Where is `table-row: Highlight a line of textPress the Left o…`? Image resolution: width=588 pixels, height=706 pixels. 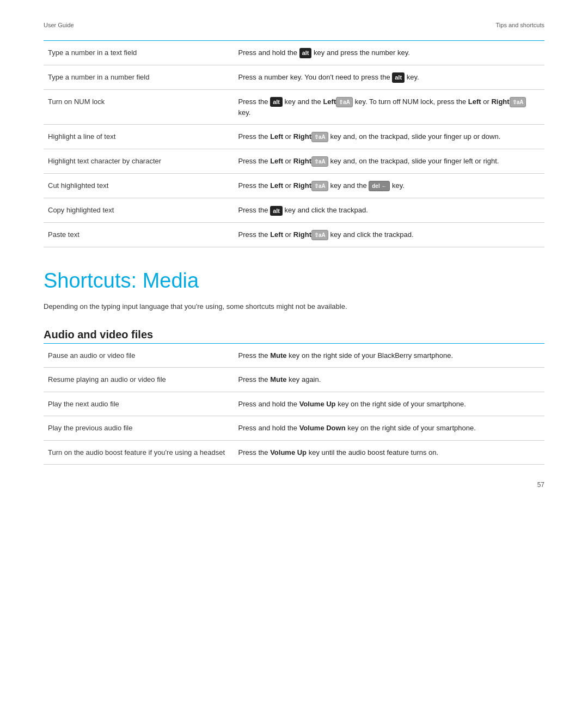
table-row: Highlight a line of textPress the Left o… is located at coordinates (294, 137).